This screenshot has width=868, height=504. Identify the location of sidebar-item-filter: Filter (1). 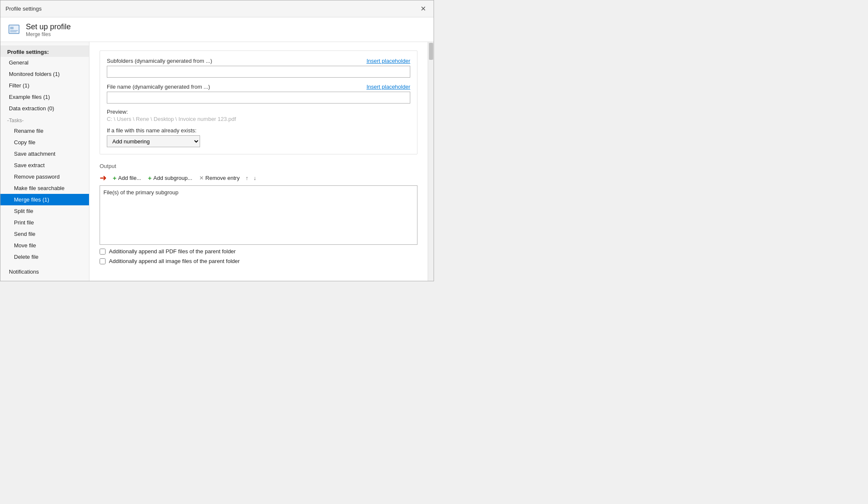
(45, 86).